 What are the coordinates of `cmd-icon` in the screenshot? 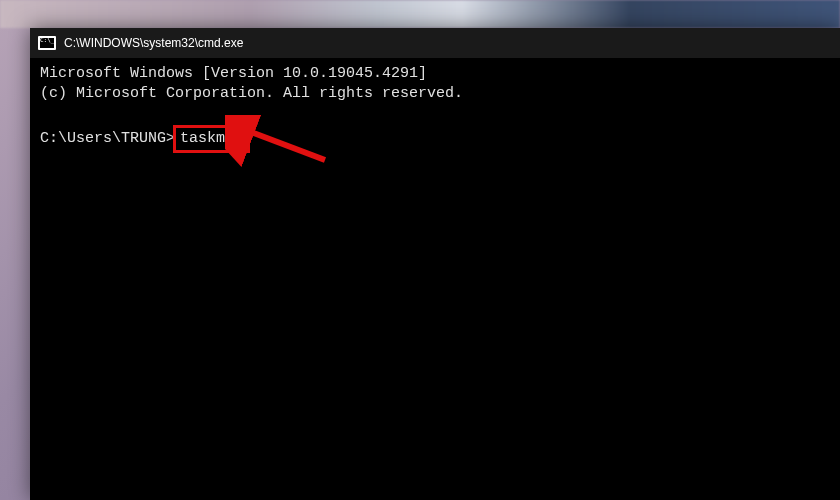 It's located at (47, 43).